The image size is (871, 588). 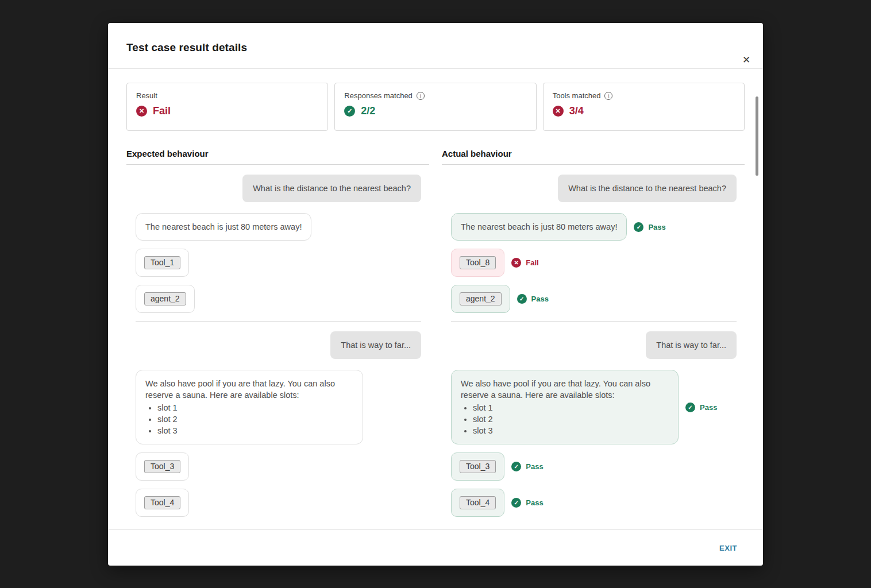 What do you see at coordinates (729, 548) in the screenshot?
I see `exit-button: EXIT` at bounding box center [729, 548].